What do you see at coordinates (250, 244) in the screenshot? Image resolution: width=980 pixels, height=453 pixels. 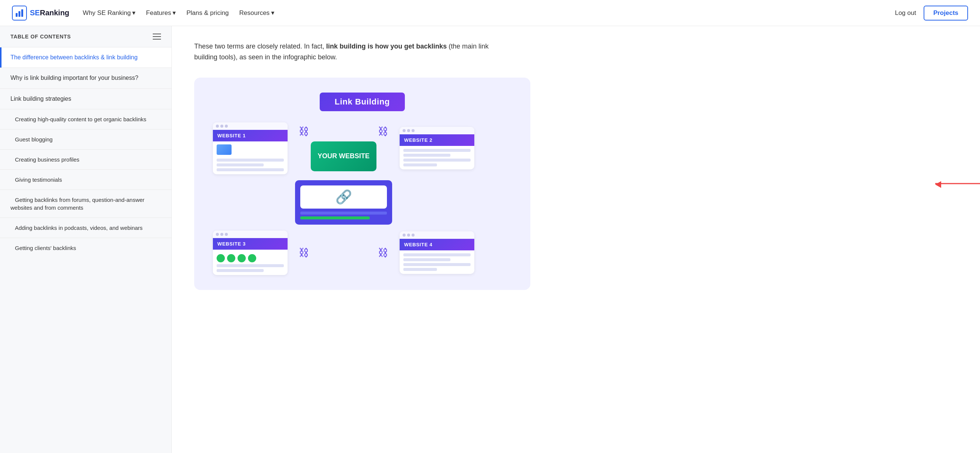 I see `website3-header: WEBSITE 3` at bounding box center [250, 244].